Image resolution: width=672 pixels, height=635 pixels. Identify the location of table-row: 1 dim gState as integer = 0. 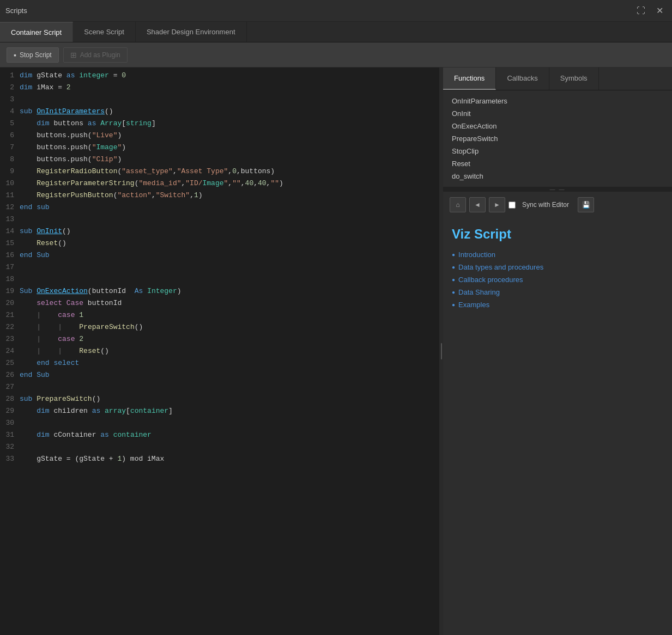
(220, 76).